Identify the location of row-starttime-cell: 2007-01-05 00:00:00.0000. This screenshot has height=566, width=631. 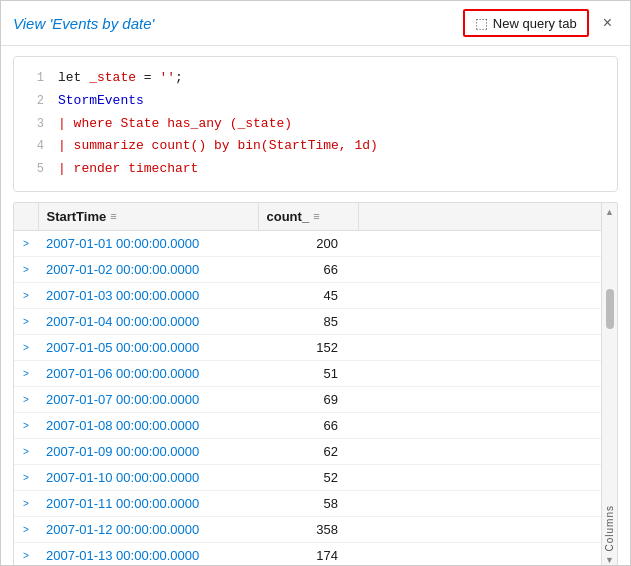
(148, 347).